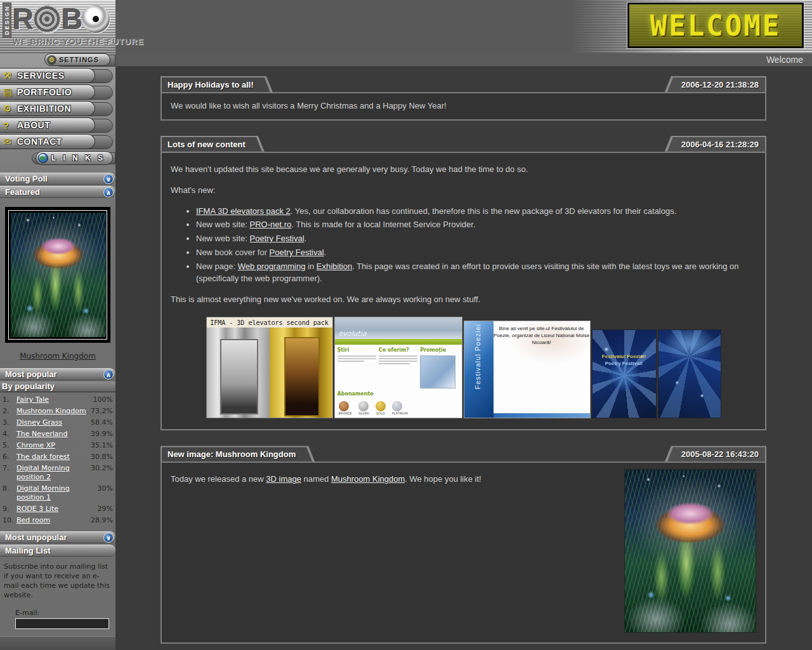  What do you see at coordinates (527, 369) in the screenshot?
I see `thumbnail-poetry-festival-site: Festivalul Poeziei Bine ați venit pe sit…` at bounding box center [527, 369].